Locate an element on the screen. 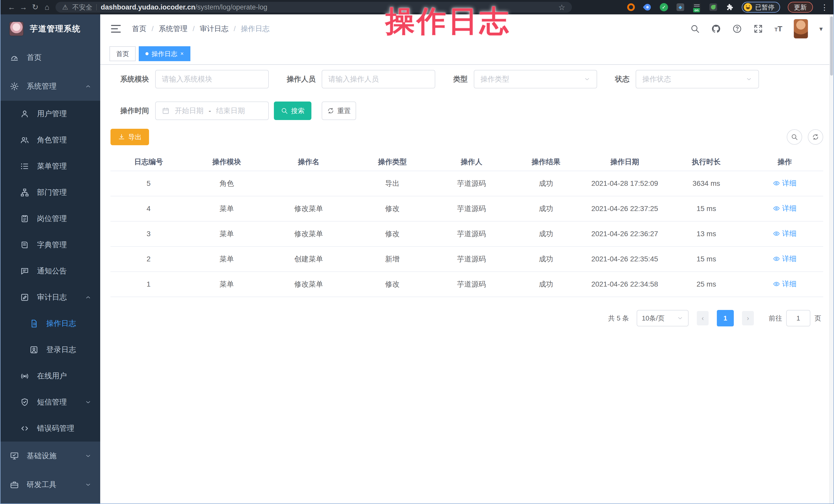 The image size is (834, 504). infrastructure-icon is located at coordinates (14, 456).